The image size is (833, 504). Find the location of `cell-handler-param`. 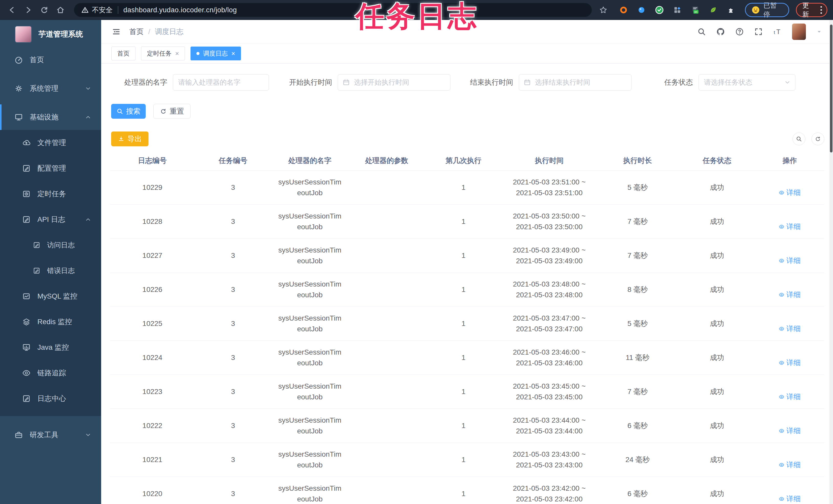

cell-handler-param is located at coordinates (387, 187).